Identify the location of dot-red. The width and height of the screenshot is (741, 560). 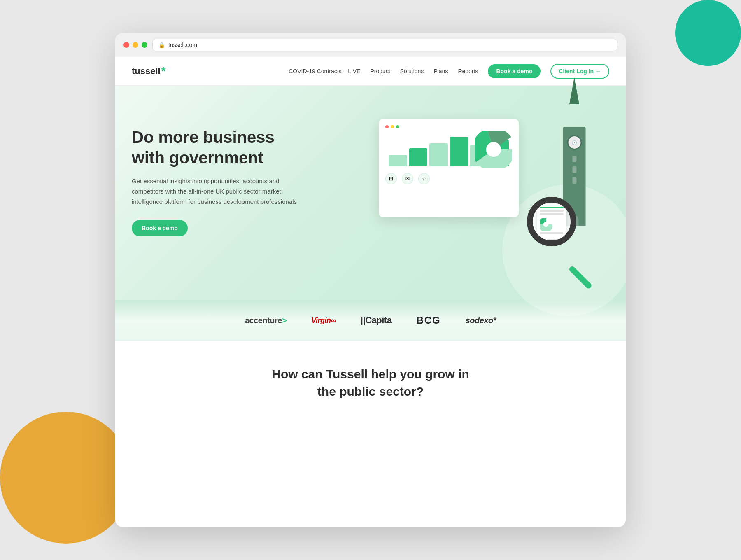
(387, 127).